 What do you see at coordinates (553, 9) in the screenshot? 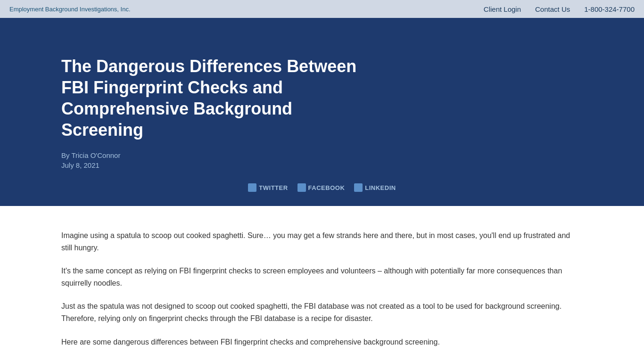
I see `contact-us-link: Contact Us` at bounding box center [553, 9].